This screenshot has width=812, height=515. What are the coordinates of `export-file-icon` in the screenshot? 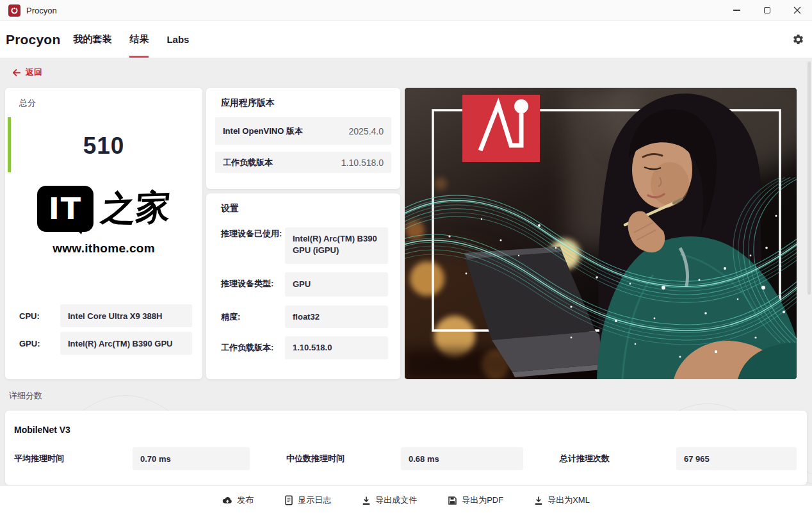 It's located at (366, 501).